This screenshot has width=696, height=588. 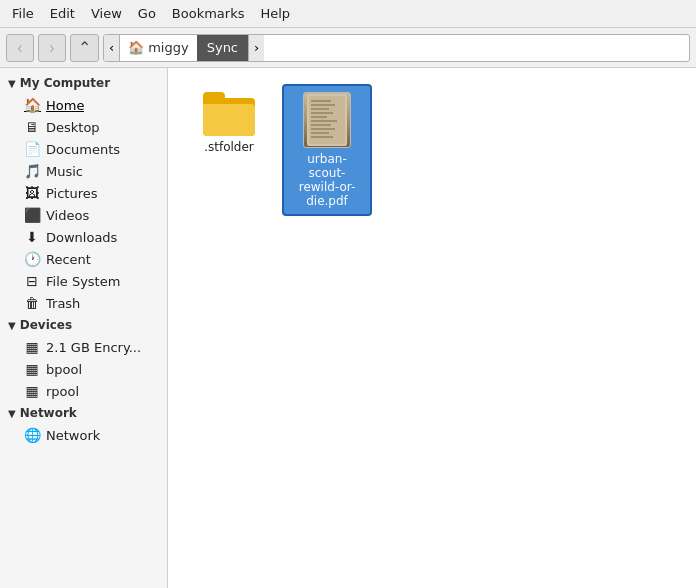 What do you see at coordinates (84, 193) in the screenshot?
I see `sidebar-item-pictures: 🖼 Pictures` at bounding box center [84, 193].